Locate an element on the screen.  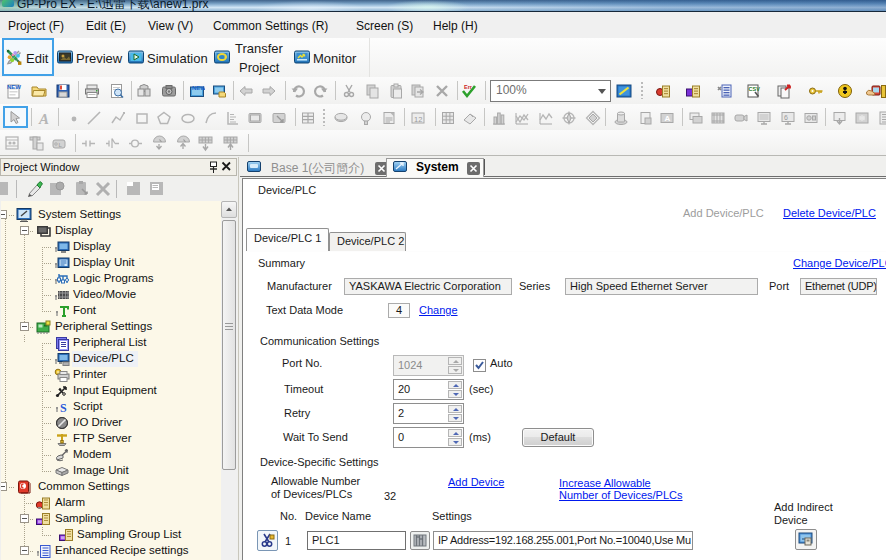
svg-text: Err is located at coordinates (468, 87).